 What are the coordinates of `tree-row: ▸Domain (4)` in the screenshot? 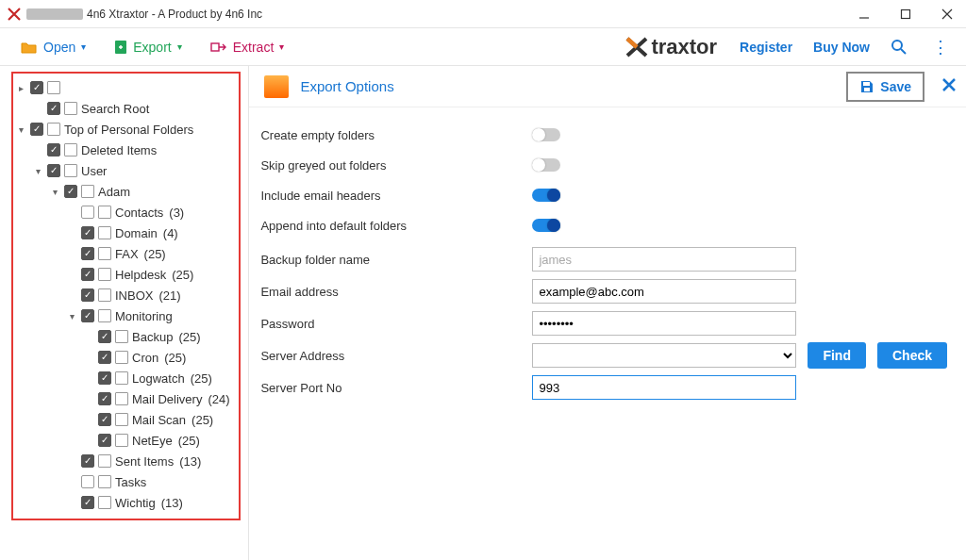 It's located at (132, 233).